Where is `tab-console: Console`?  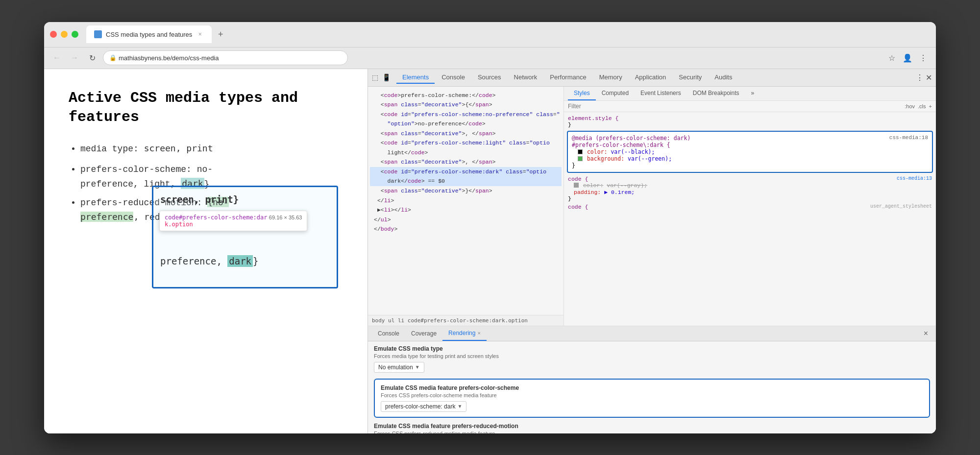
tab-console: Console is located at coordinates (453, 77).